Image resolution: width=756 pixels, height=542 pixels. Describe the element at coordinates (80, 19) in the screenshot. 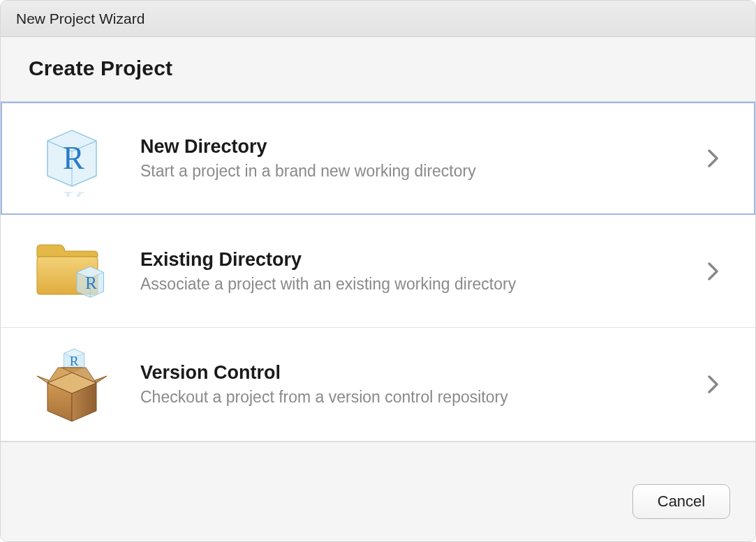

I see `window-title: New Project Wizard` at that location.